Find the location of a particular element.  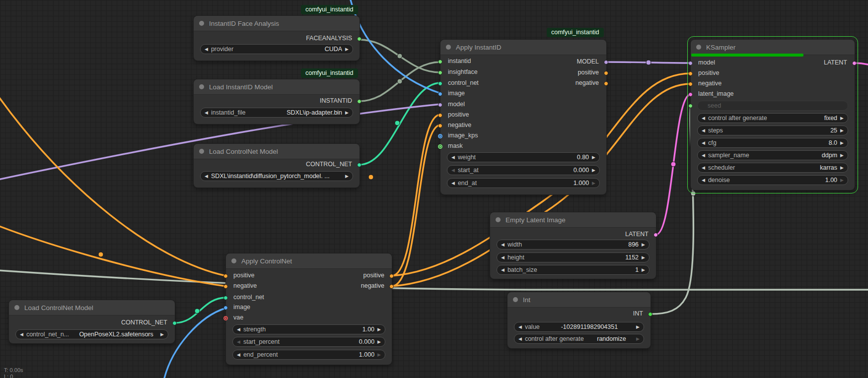

node-title-bar: KSampler is located at coordinates (773, 48).